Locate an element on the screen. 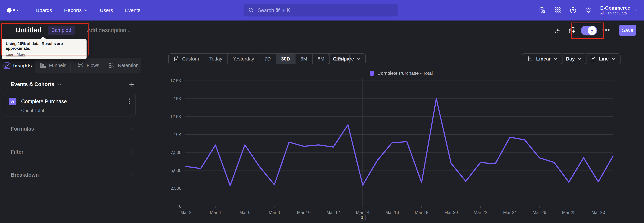 The height and width of the screenshot is (223, 644). svg-text: 7,500 is located at coordinates (176, 152).